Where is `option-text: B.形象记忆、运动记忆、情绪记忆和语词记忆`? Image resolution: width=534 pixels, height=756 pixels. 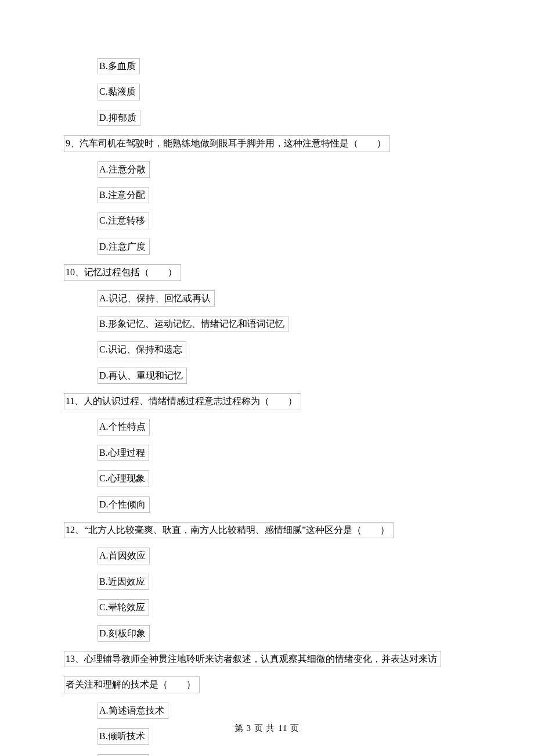 option-text: B.形象记忆、运动记忆、情绪记忆和语词记忆 is located at coordinates (193, 324).